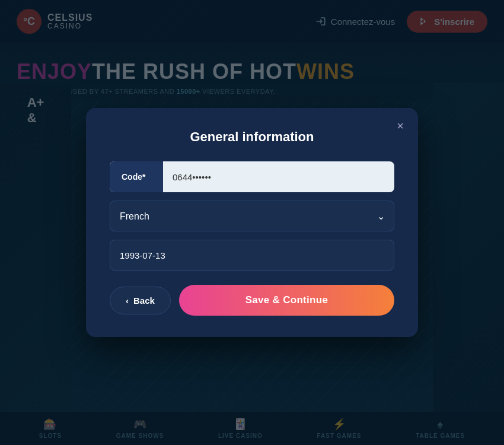 The width and height of the screenshot is (504, 445). What do you see at coordinates (252, 216) in the screenshot?
I see `language-select-wrapper: French English Spanish German Italian ⌄` at bounding box center [252, 216].